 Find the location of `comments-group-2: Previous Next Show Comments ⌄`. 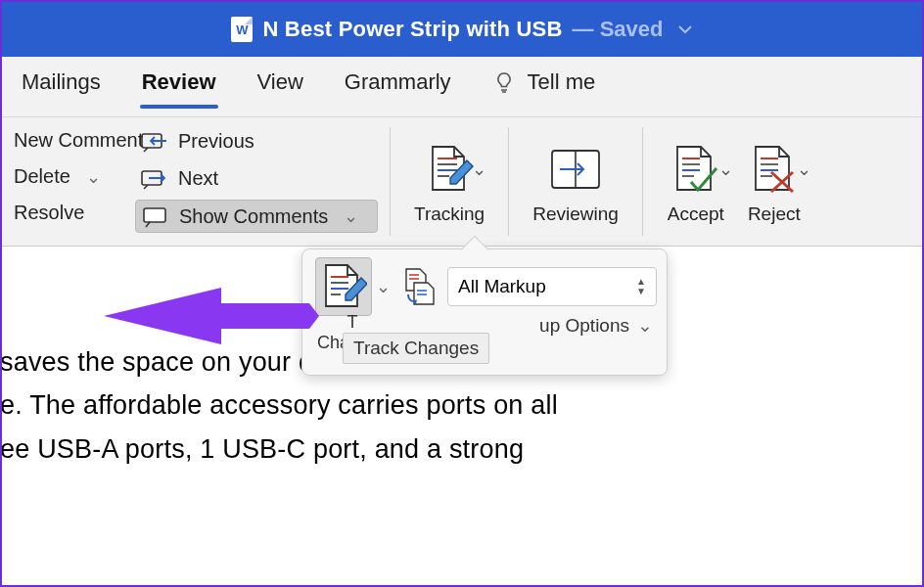

comments-group-2: Previous Next Show Comments ⌄ is located at coordinates (256, 182).